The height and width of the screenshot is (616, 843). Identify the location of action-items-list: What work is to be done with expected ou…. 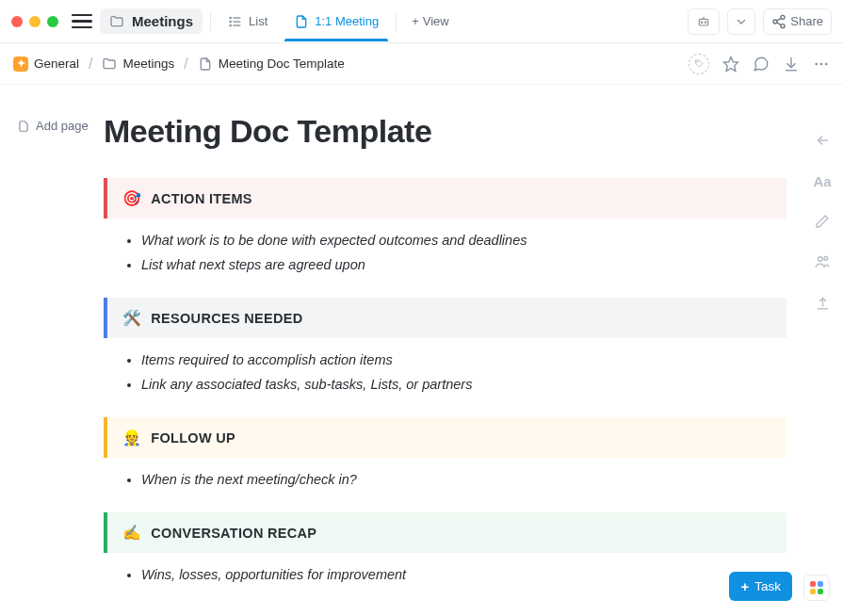
(445, 260).